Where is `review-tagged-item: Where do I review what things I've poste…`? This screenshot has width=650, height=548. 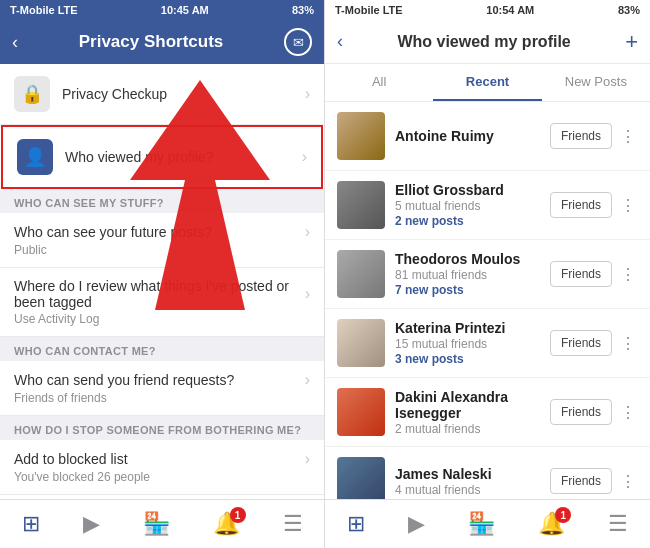
review-tagged-item: Where do I review what things I've poste… is located at coordinates (162, 302).